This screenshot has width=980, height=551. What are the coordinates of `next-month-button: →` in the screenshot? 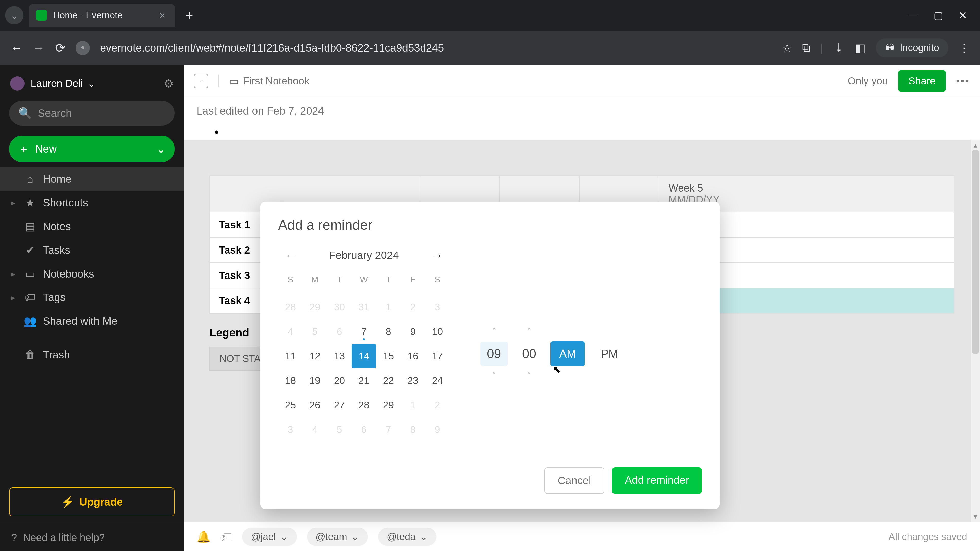 It's located at (437, 256).